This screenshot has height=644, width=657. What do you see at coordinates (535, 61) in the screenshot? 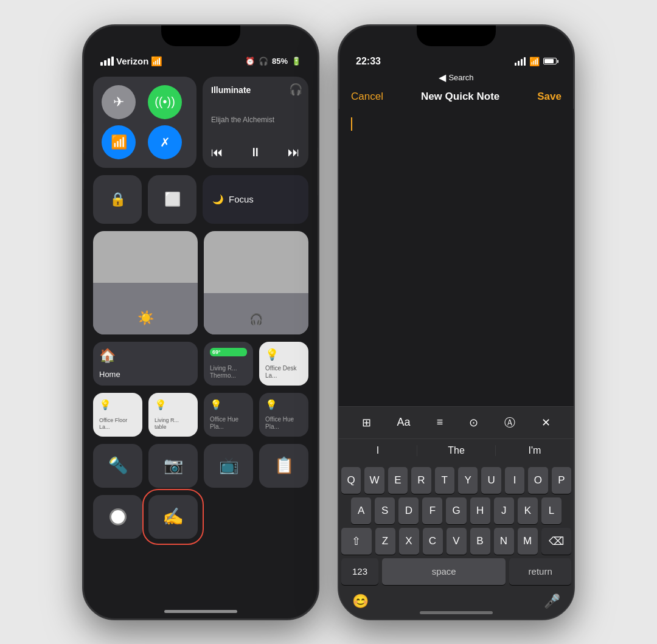
I see `right-status-icons: 📶` at bounding box center [535, 61].